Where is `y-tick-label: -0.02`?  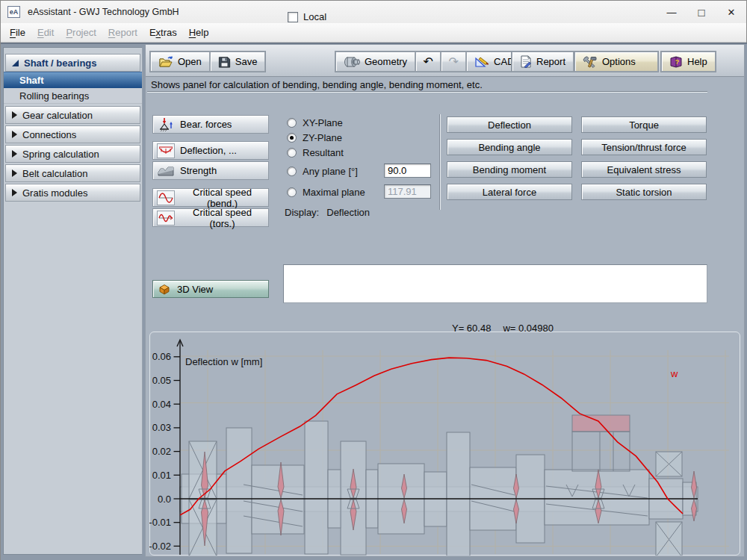 y-tick-label: -0.02 is located at coordinates (160, 547).